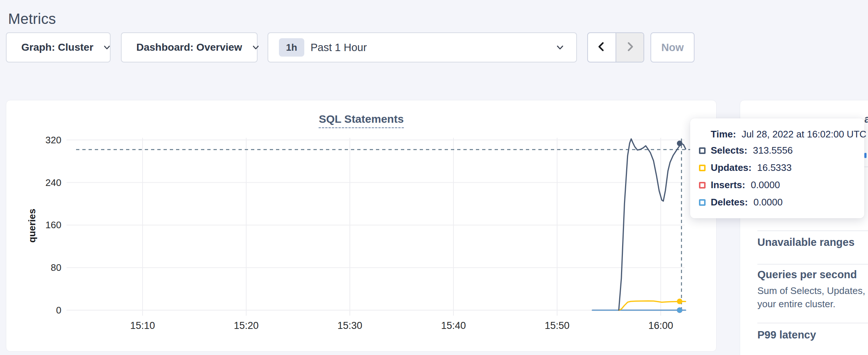 The height and width of the screenshot is (355, 868). What do you see at coordinates (32, 19) in the screenshot?
I see `page-title: Metrics` at bounding box center [32, 19].